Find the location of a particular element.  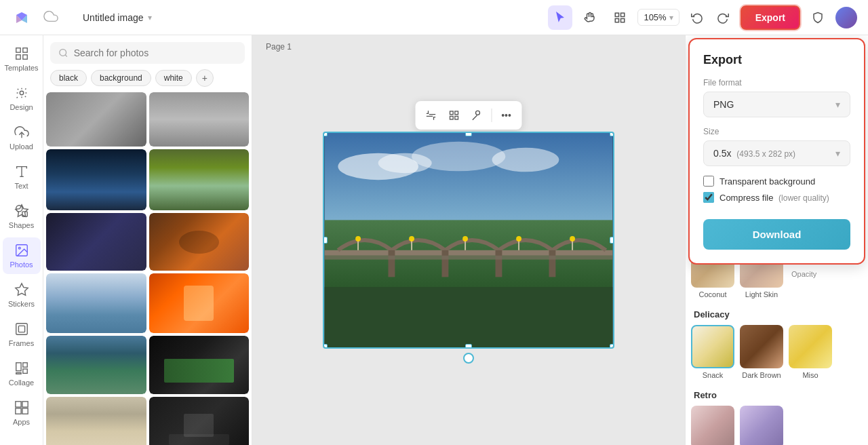

zoom-dropdown-icon: ▾ is located at coordinates (671, 18).